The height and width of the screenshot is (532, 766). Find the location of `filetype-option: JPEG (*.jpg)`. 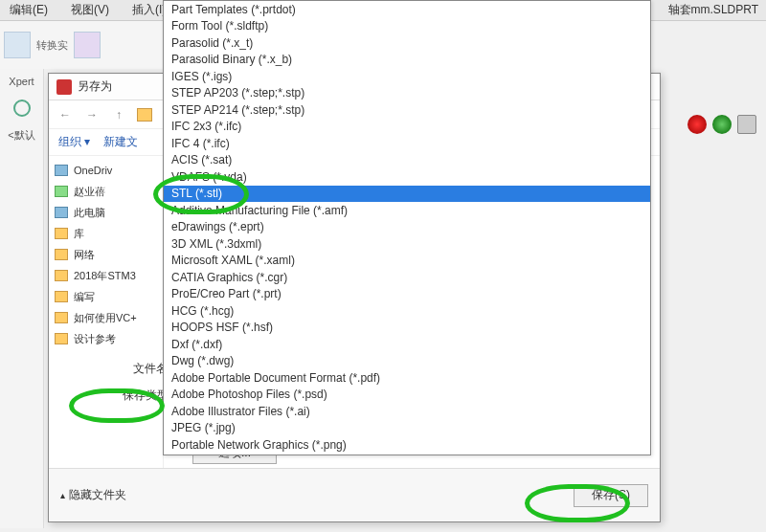

filetype-option: JPEG (*.jpg) is located at coordinates (407, 429).